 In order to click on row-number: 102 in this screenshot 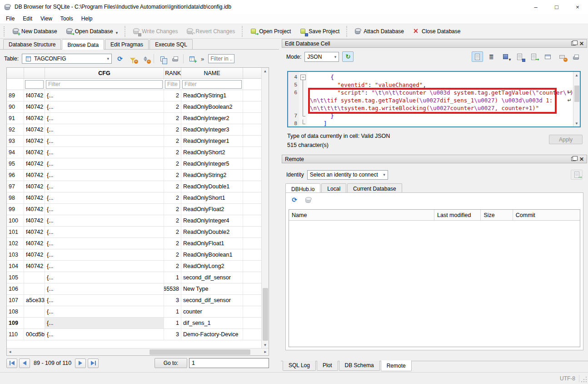, I will do `click(15, 243)`.